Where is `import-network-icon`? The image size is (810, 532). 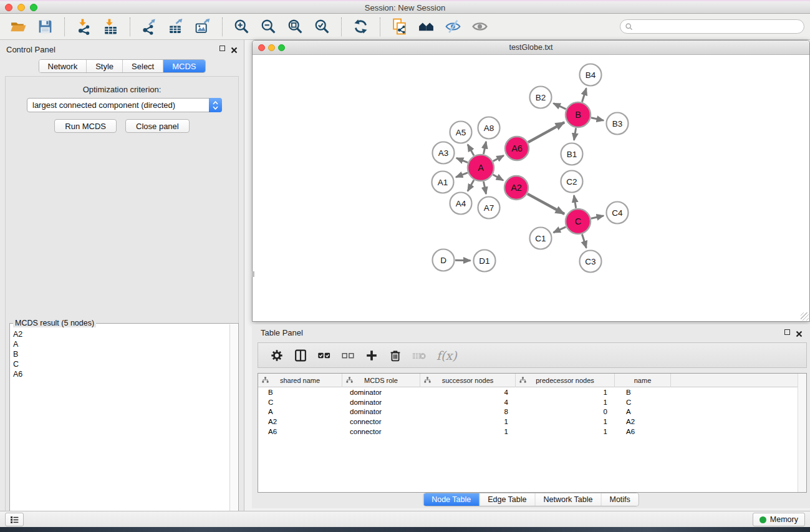
import-network-icon is located at coordinates (84, 27).